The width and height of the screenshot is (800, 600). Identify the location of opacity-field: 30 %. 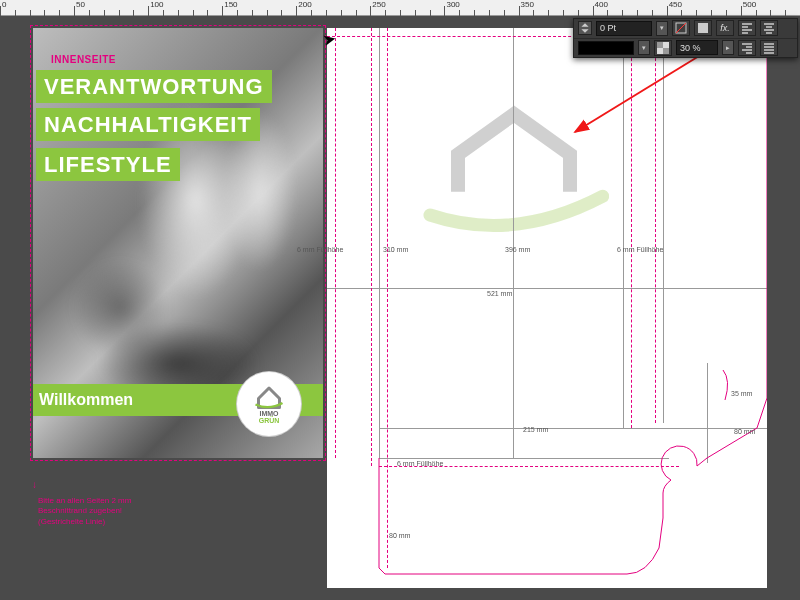
(697, 48).